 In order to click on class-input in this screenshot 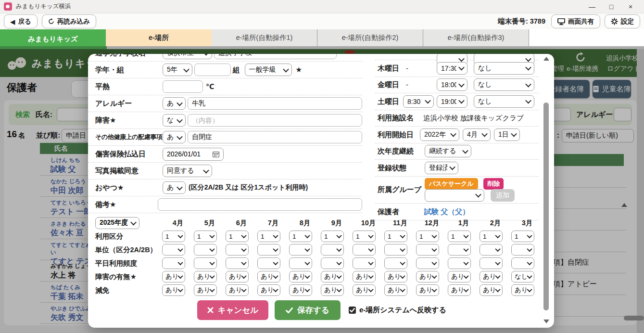, I will do `click(213, 70)`.